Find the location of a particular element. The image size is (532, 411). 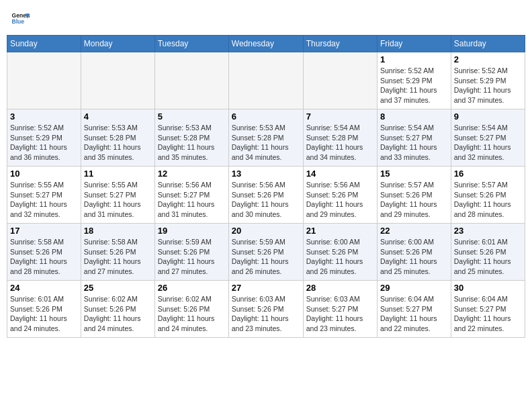

calendar-cell: 19Sunrise: 5:59 AM Sunset: 5:26 PM Dayli… is located at coordinates (191, 253).